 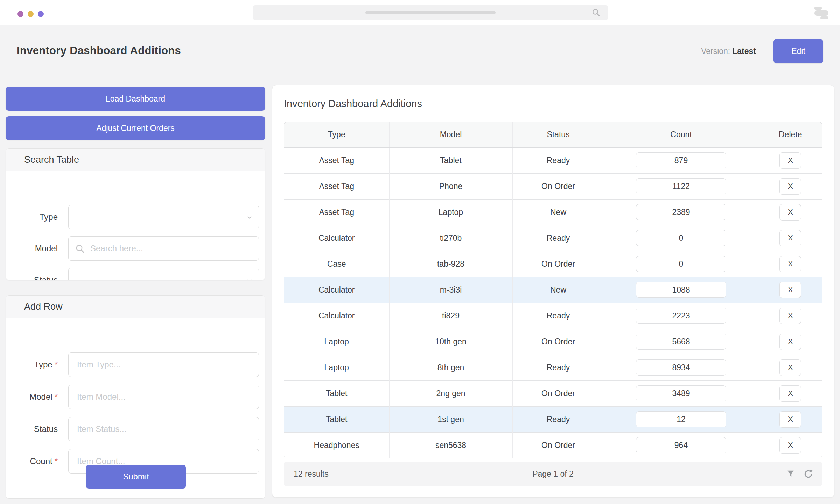 What do you see at coordinates (337, 264) in the screenshot?
I see `cell-type: Case` at bounding box center [337, 264].